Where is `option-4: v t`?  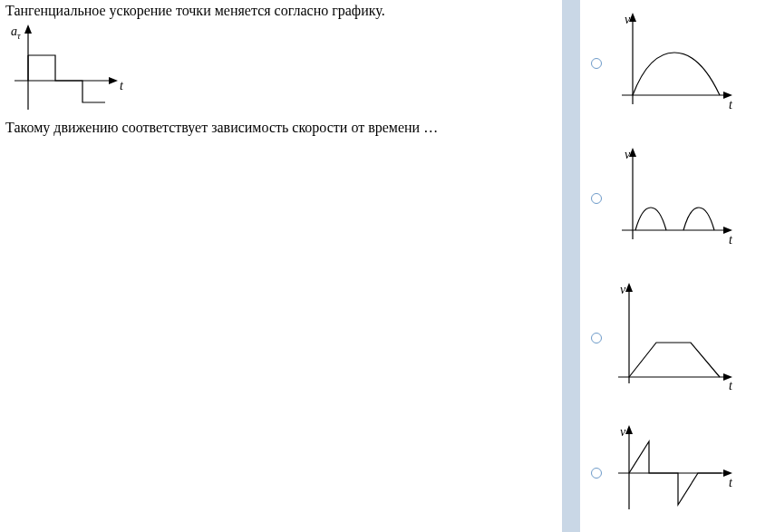
option-4: v t is located at coordinates (660, 473).